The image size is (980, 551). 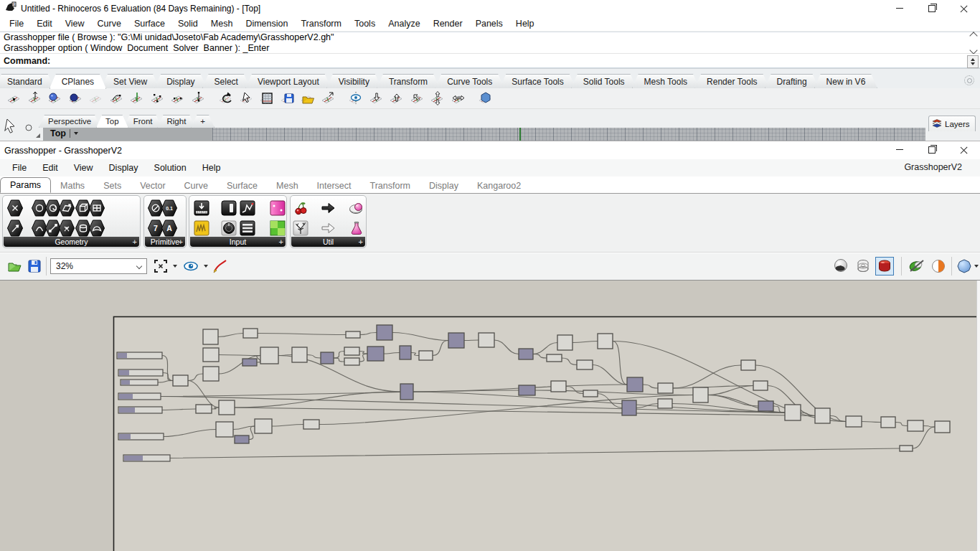 I want to click on menu-transform: Transform, so click(x=321, y=24).